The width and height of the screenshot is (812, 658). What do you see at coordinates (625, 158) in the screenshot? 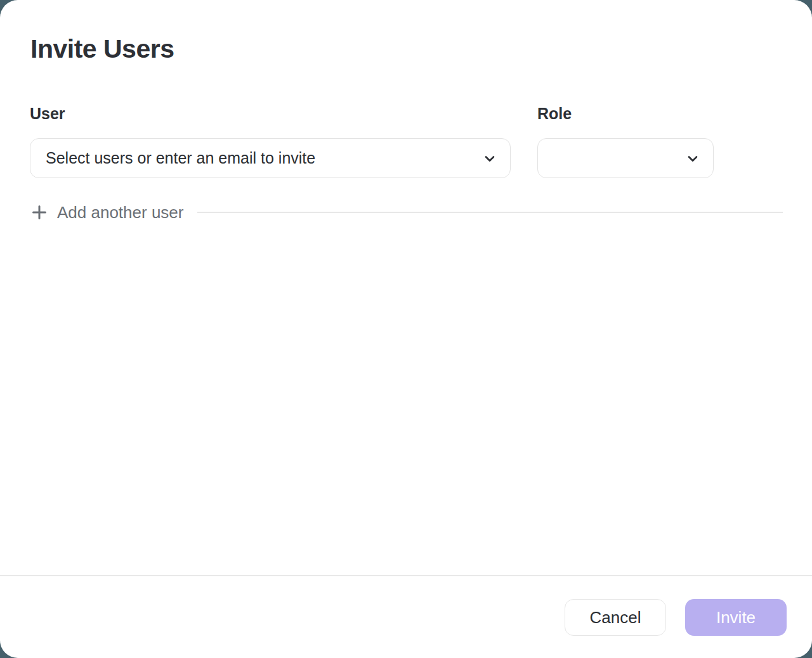
I see `role-select` at bounding box center [625, 158].